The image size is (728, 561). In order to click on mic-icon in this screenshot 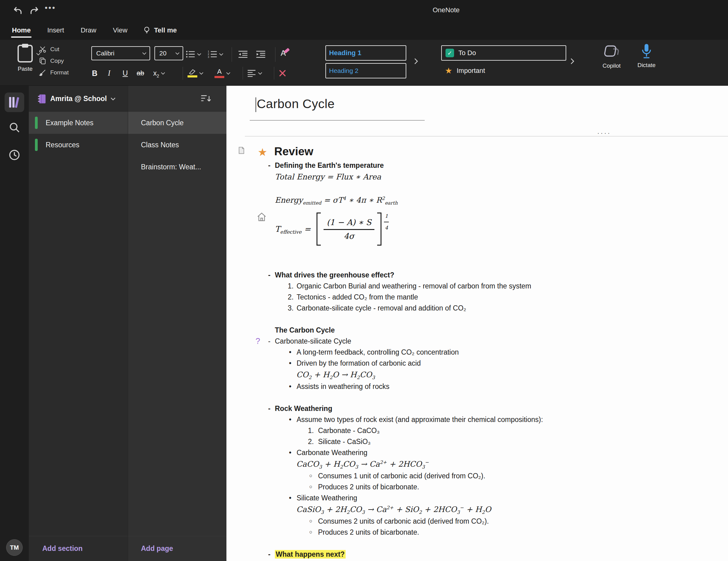, I will do `click(647, 51)`.